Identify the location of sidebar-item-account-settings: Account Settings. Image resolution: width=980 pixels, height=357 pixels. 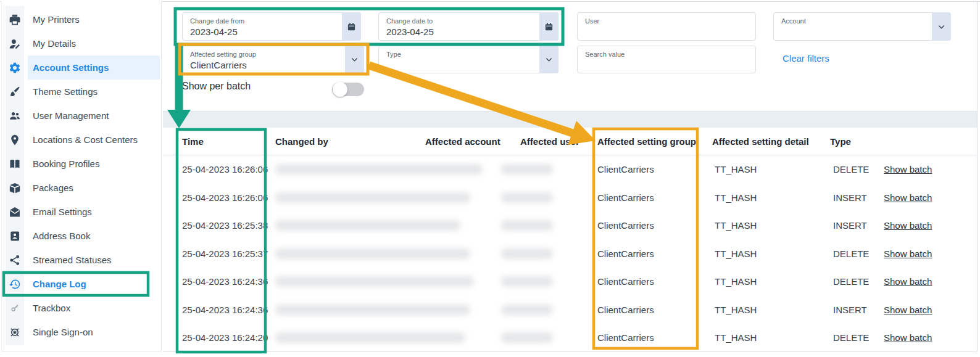
(81, 68).